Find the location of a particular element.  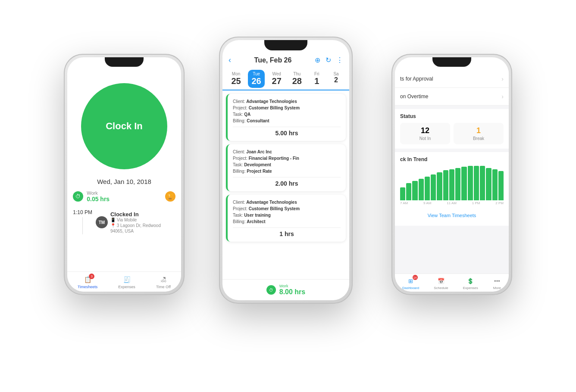

entry-card-2: Client: Joan Arc Inc Project: Financial … is located at coordinates (286, 168).